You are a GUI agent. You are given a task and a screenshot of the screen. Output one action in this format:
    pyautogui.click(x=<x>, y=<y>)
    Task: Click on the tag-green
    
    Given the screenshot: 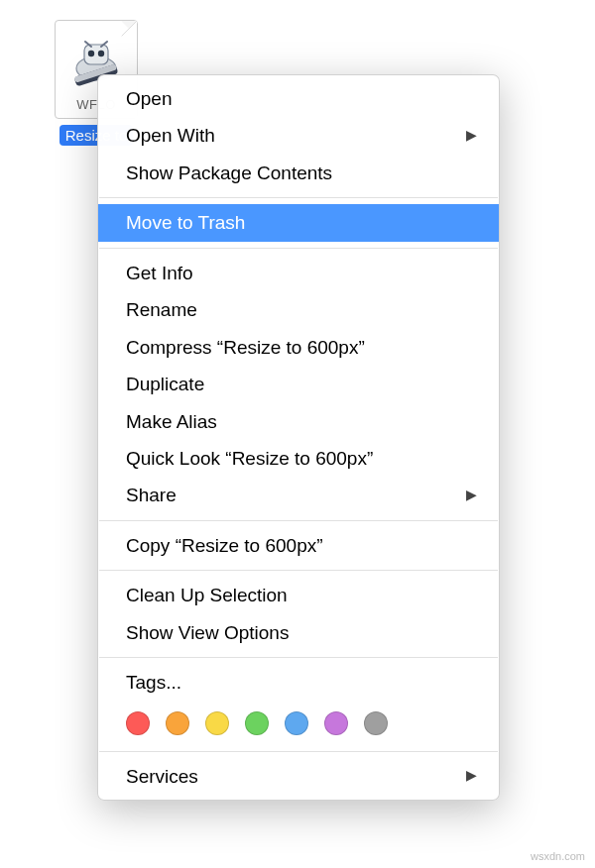 What is the action you would take?
    pyautogui.click(x=257, y=723)
    